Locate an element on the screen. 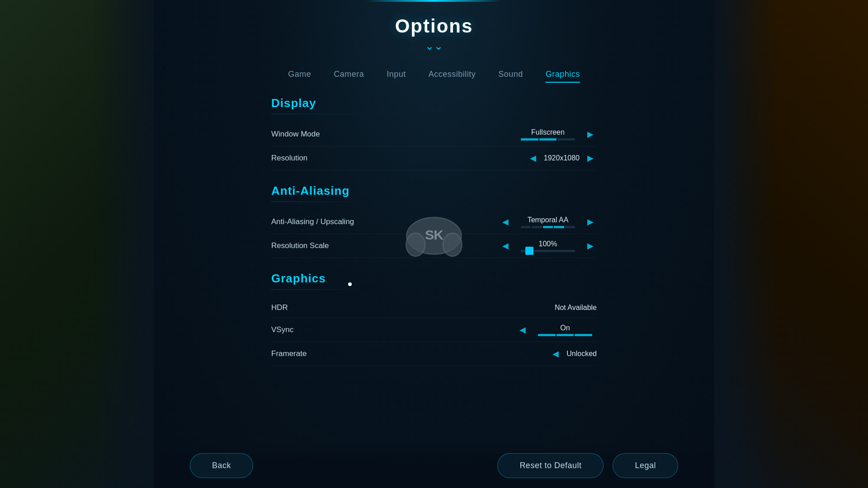 This screenshot has height=488, width=868. hdr-value: Not Available is located at coordinates (576, 308).